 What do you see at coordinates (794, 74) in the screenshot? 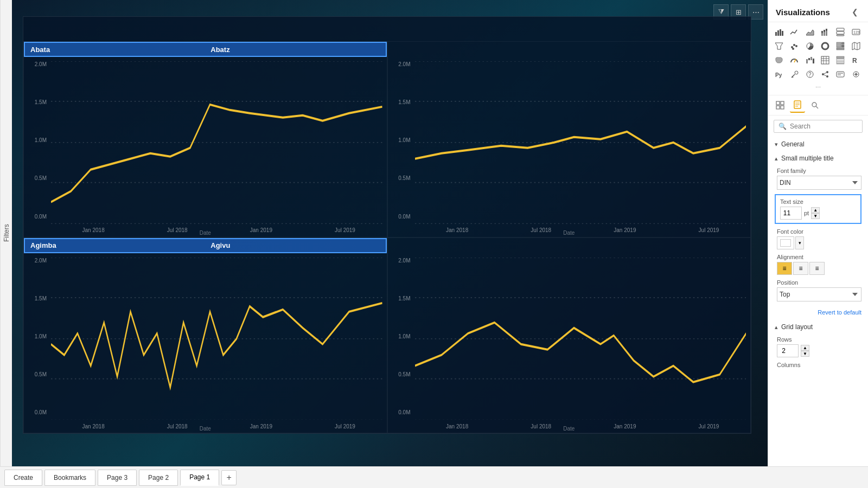
I see `viz-icon-key-influencers` at bounding box center [794, 74].